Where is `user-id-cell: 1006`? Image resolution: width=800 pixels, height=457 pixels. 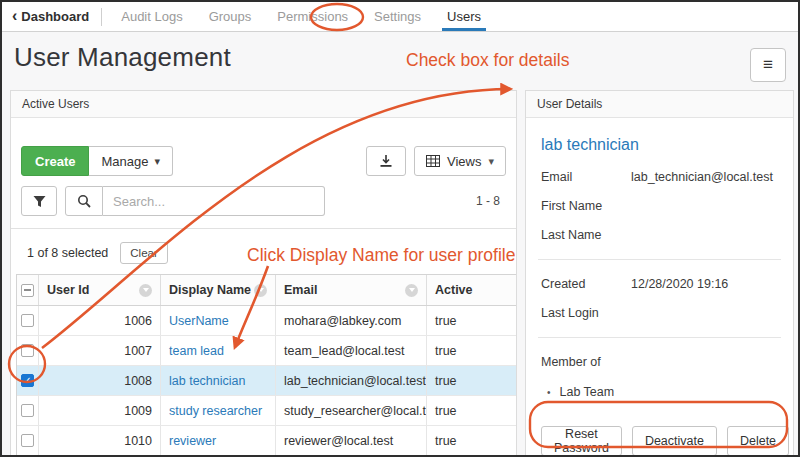 user-id-cell: 1006 is located at coordinates (100, 320).